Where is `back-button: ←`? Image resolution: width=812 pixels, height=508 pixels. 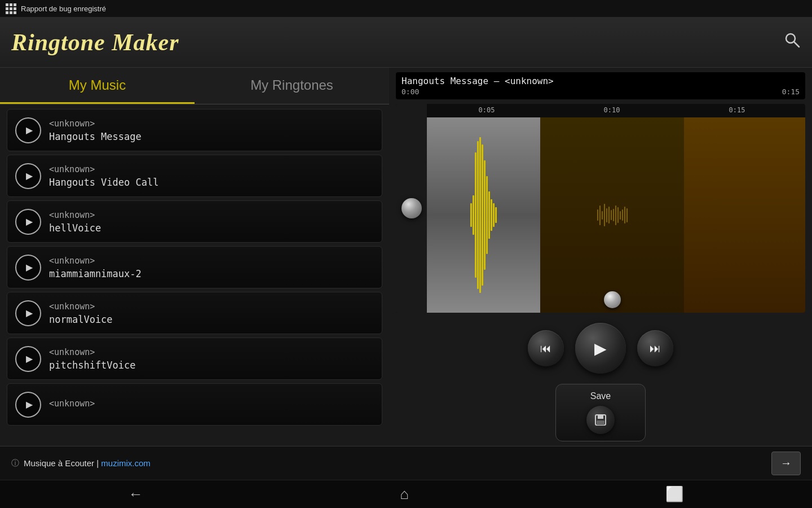
back-button: ← is located at coordinates (136, 494).